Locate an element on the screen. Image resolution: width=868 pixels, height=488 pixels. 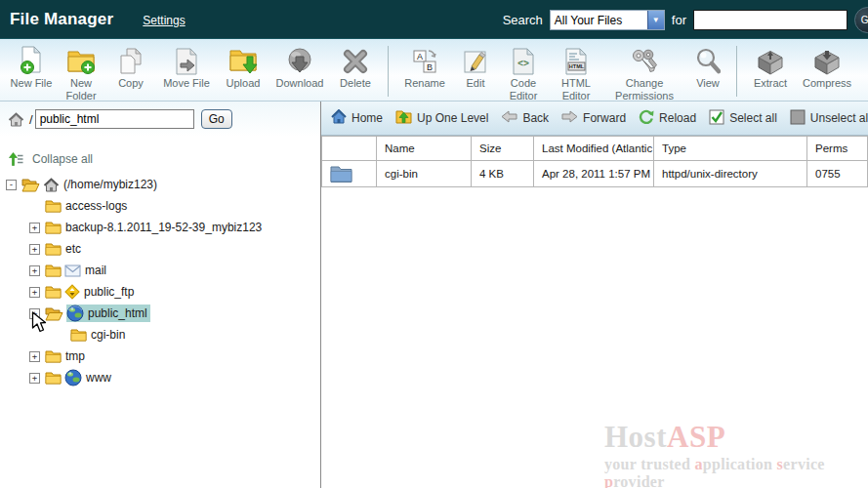
cell-name: cgi-bin is located at coordinates (424, 174).